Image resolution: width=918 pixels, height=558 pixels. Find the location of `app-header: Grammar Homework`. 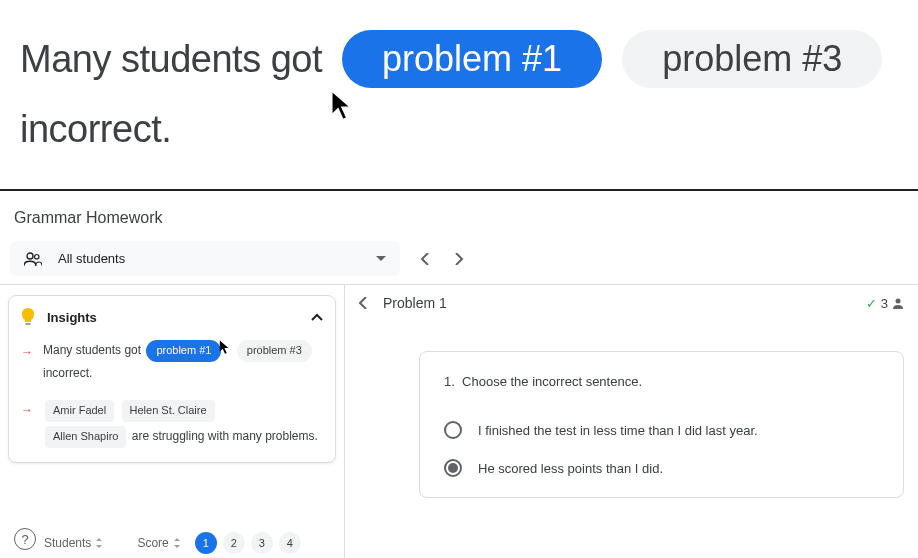

app-header: Grammar Homework is located at coordinates (459, 216).